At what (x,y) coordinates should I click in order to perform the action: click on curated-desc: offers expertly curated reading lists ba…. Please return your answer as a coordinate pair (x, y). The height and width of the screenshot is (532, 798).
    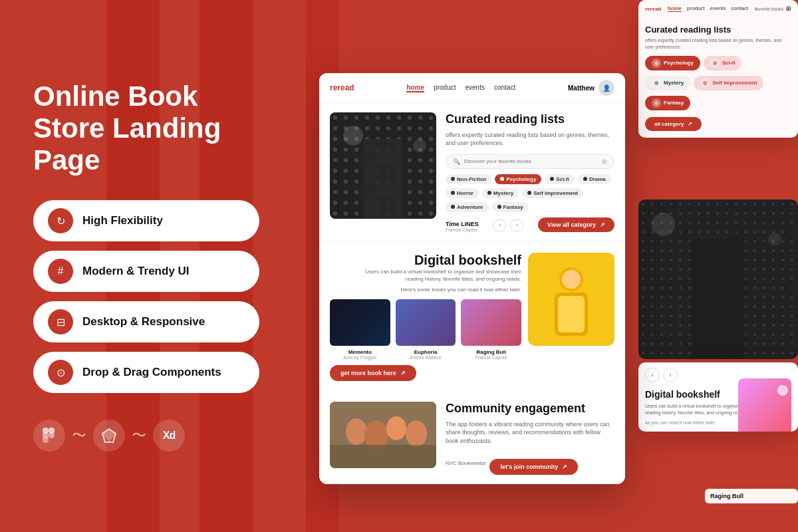
    Looking at the image, I should click on (530, 140).